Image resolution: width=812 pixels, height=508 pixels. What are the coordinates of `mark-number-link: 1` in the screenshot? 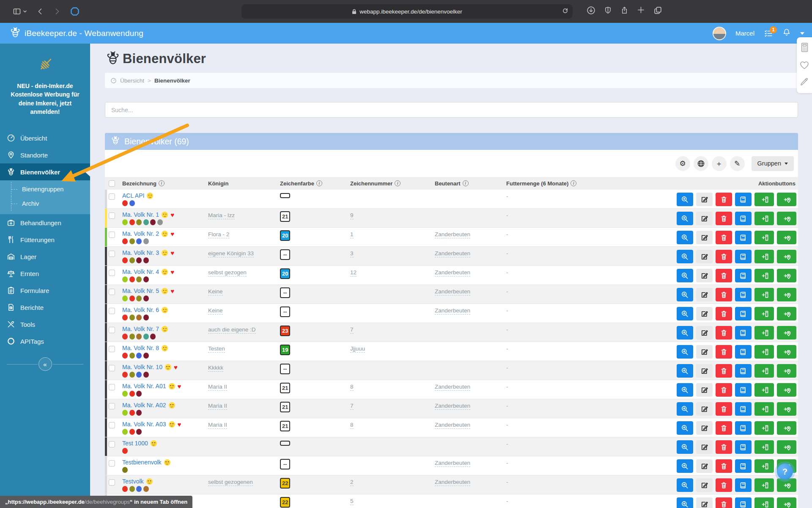 It's located at (352, 235).